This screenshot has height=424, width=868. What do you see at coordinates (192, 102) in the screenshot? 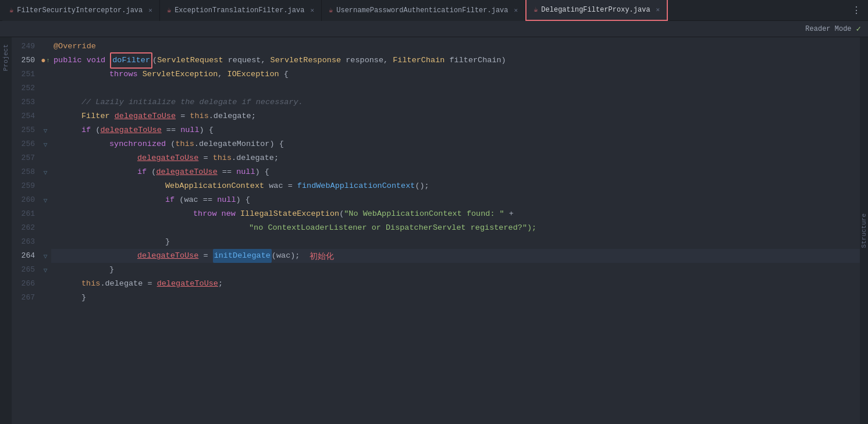
I see `comment-lazily: // Lazily initialize the delegate if nec…` at bounding box center [192, 102].